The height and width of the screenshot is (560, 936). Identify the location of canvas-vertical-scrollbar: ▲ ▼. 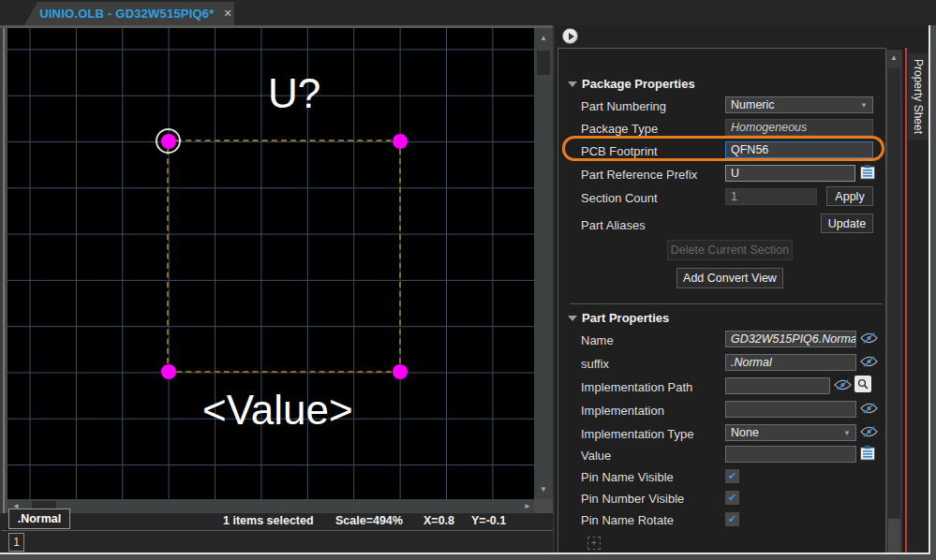
(543, 264).